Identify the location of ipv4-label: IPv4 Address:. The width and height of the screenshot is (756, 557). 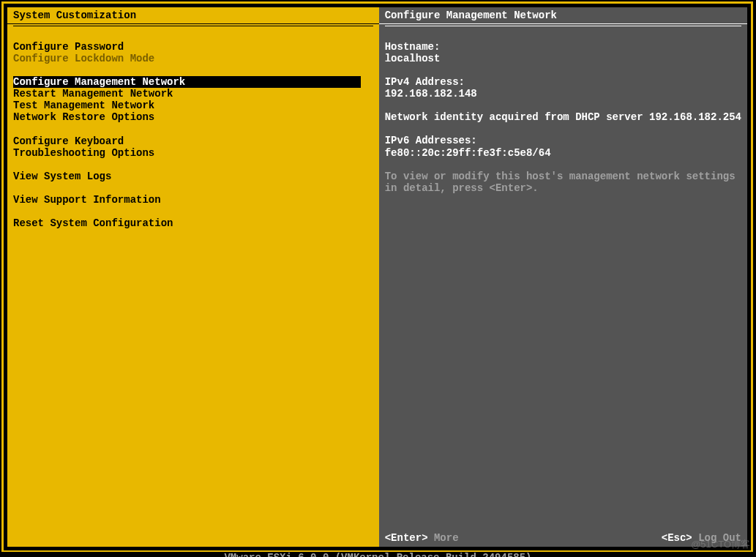
(564, 82).